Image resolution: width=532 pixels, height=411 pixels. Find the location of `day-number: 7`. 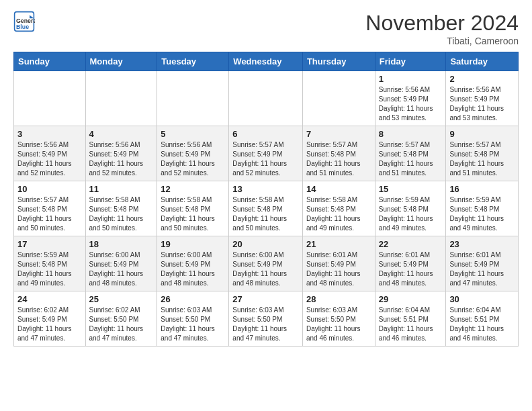

day-number: 7 is located at coordinates (339, 134).